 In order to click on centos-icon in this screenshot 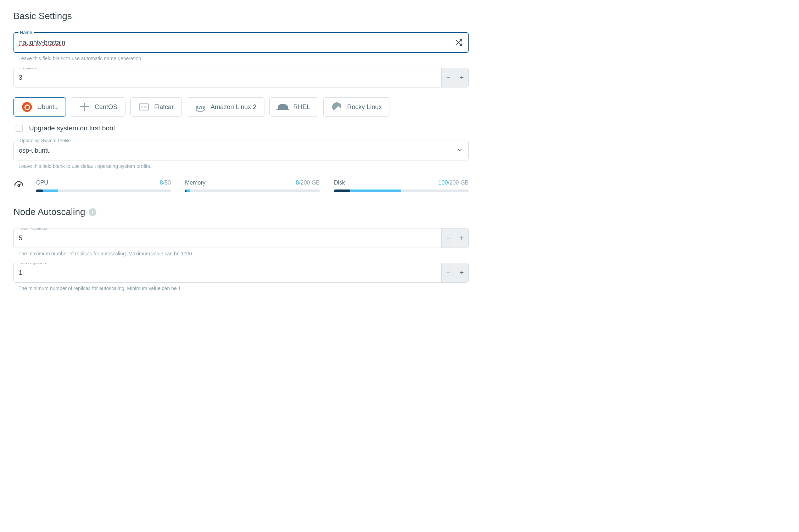, I will do `click(84, 107)`.